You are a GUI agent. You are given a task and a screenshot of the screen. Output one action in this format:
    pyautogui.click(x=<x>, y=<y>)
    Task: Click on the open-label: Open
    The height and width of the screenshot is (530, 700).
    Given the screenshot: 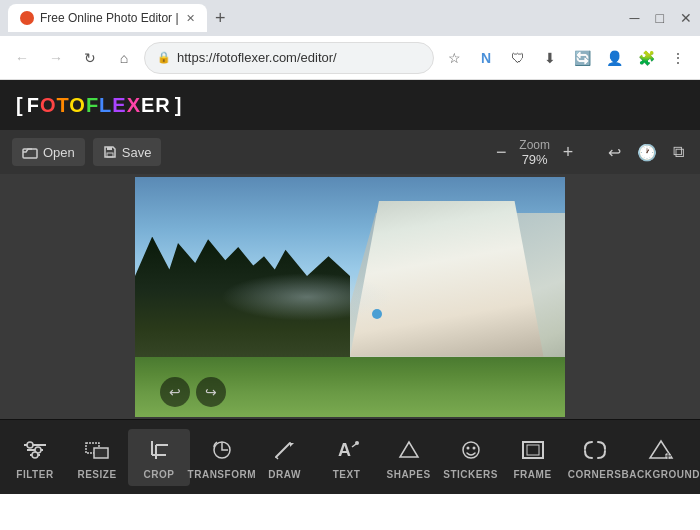 What is the action you would take?
    pyautogui.click(x=59, y=152)
    